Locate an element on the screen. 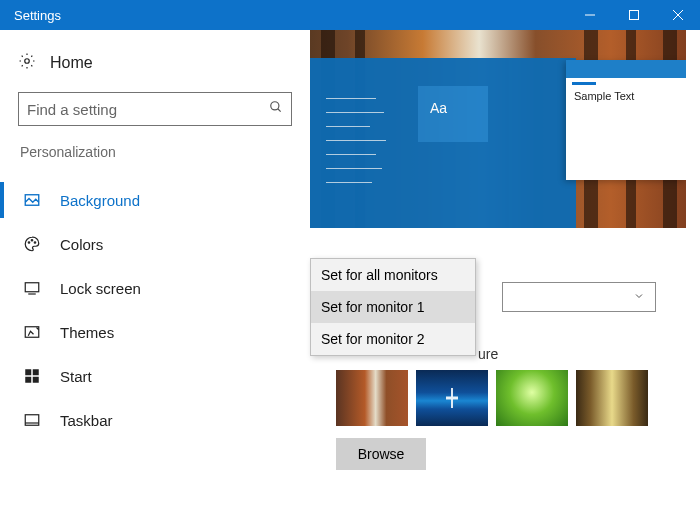 Image resolution: width=700 pixels, height=518 pixels. chevron-down-icon is located at coordinates (639, 297).